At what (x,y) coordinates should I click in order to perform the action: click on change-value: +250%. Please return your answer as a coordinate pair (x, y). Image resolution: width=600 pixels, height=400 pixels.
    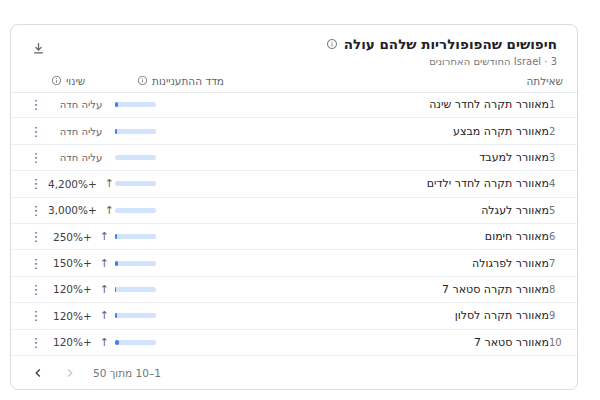
    Looking at the image, I should click on (72, 237).